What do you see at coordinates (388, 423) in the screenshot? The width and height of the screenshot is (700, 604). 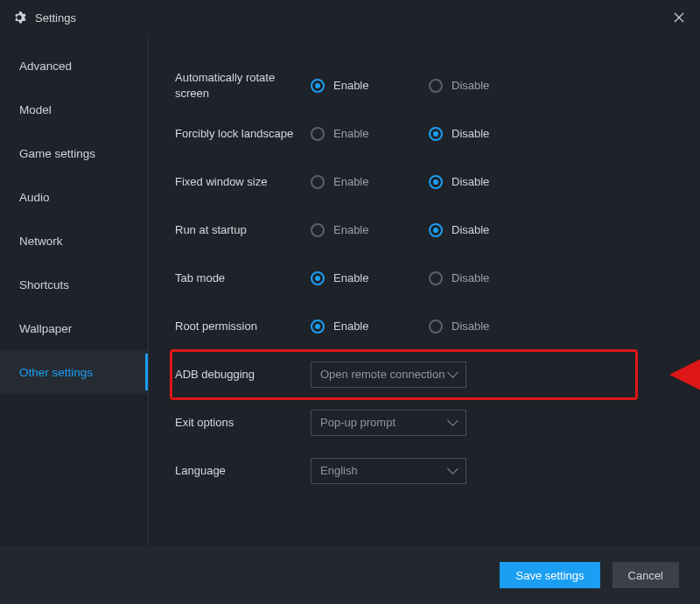 I see `dropdown: Pop-up prompt` at bounding box center [388, 423].